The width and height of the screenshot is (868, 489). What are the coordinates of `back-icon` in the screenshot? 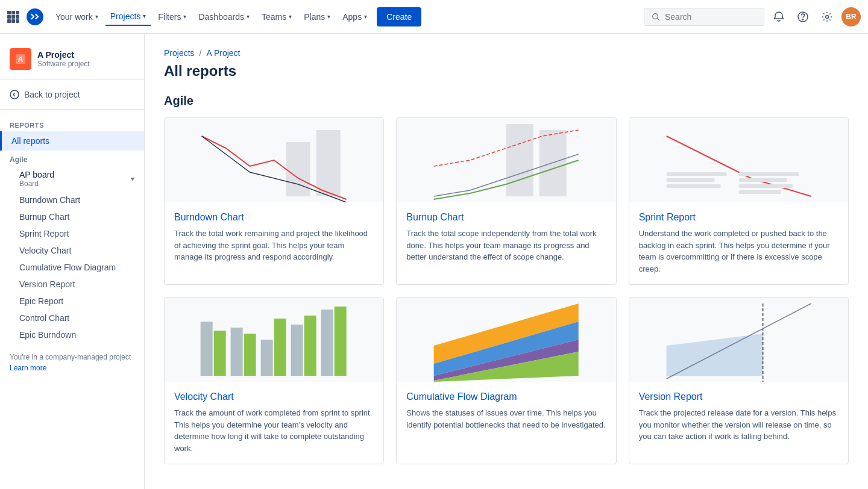 It's located at (14, 95).